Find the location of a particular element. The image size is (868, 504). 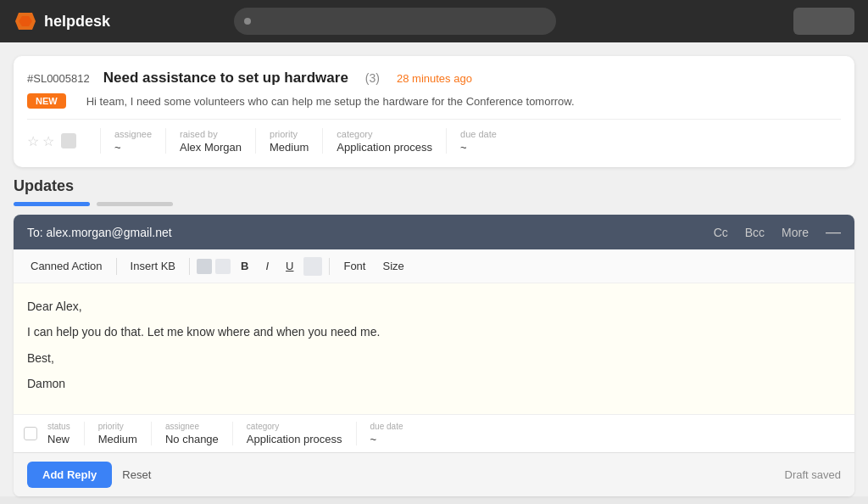

tab-active is located at coordinates (52, 204).